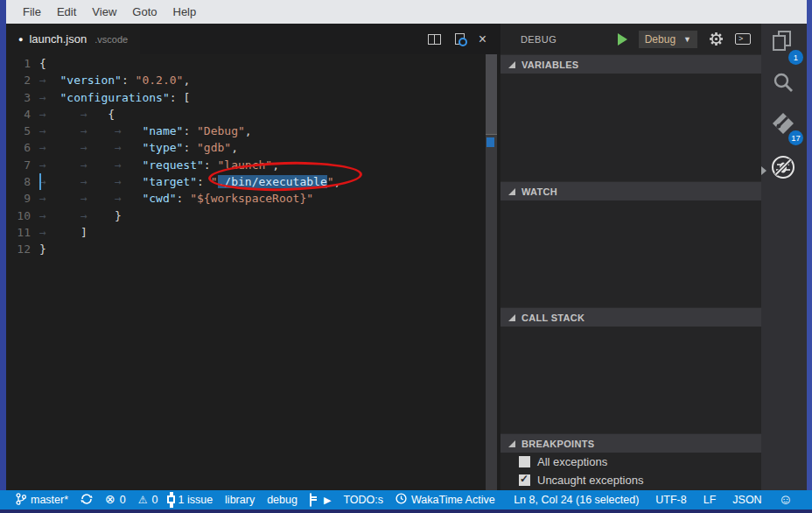  What do you see at coordinates (631, 462) in the screenshot?
I see `breakpoint-row: All exceptions` at bounding box center [631, 462].